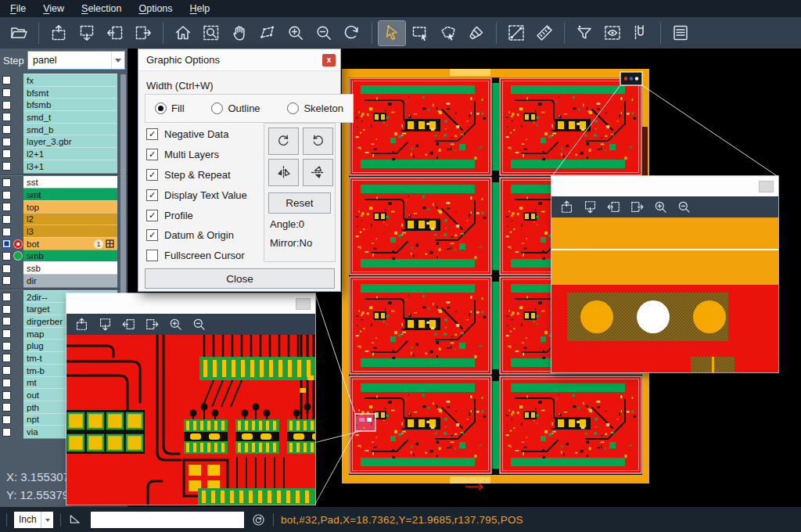 Image resolution: width=801 pixels, height=532 pixels. What do you see at coordinates (64, 130) in the screenshot?
I see `layer-row-smd-b: smd_b` at bounding box center [64, 130].